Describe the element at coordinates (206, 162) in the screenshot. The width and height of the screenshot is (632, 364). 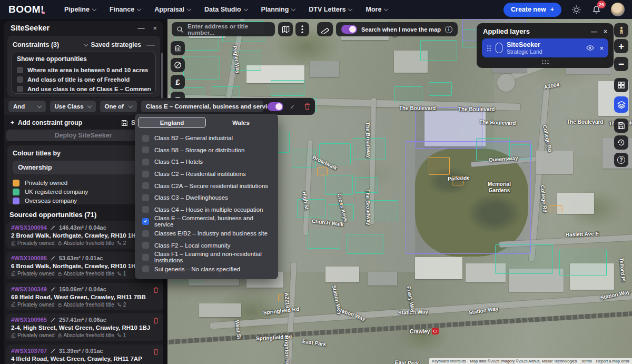
I see `use-class-option: ✓Class C1 – Hotels` at that location.